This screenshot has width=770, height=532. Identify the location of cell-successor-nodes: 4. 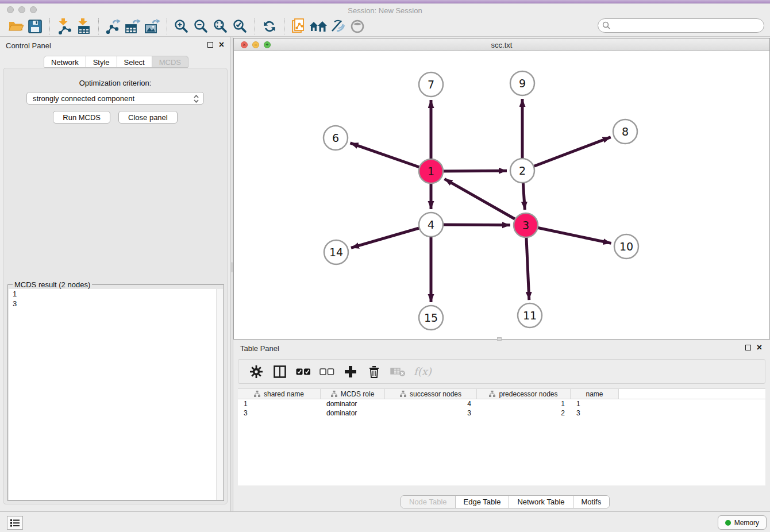
(431, 404).